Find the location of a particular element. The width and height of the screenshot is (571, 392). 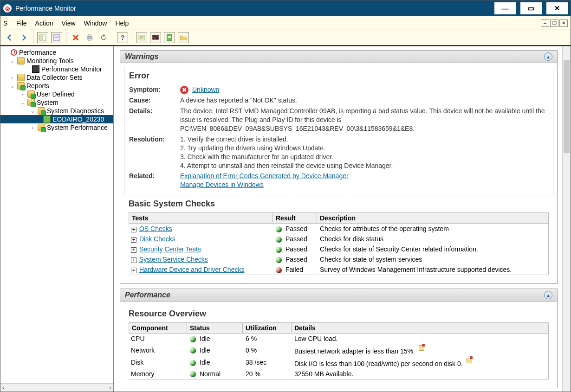

tree-performance: Performance is located at coordinates (38, 52).